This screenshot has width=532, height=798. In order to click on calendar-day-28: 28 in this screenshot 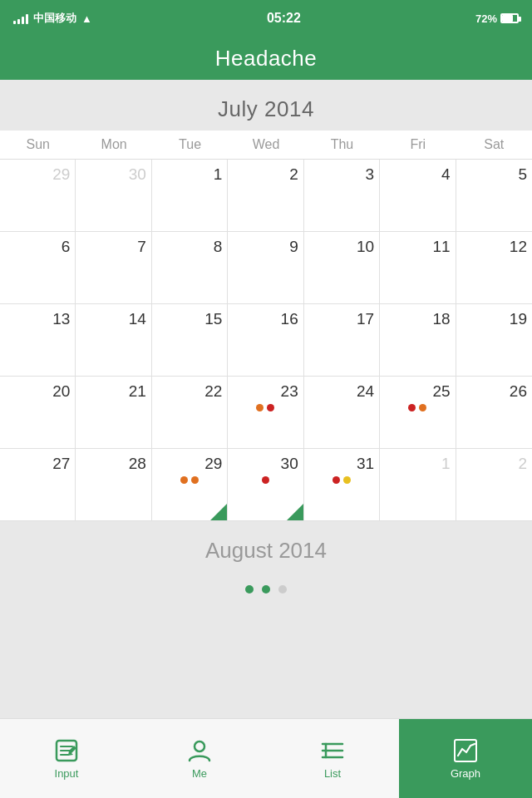, I will do `click(113, 485)`.